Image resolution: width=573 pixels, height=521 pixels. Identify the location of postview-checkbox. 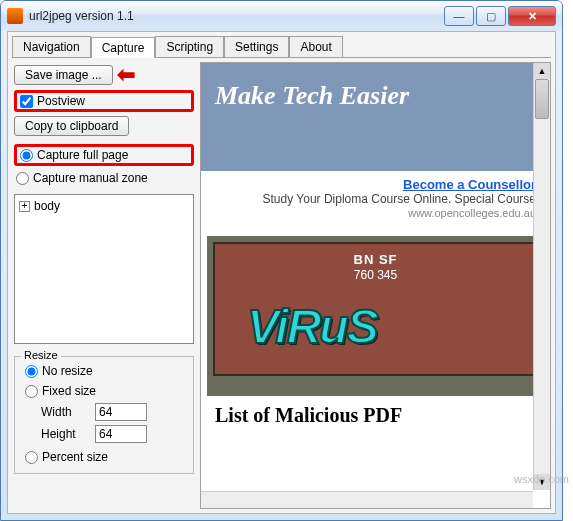
(26, 102).